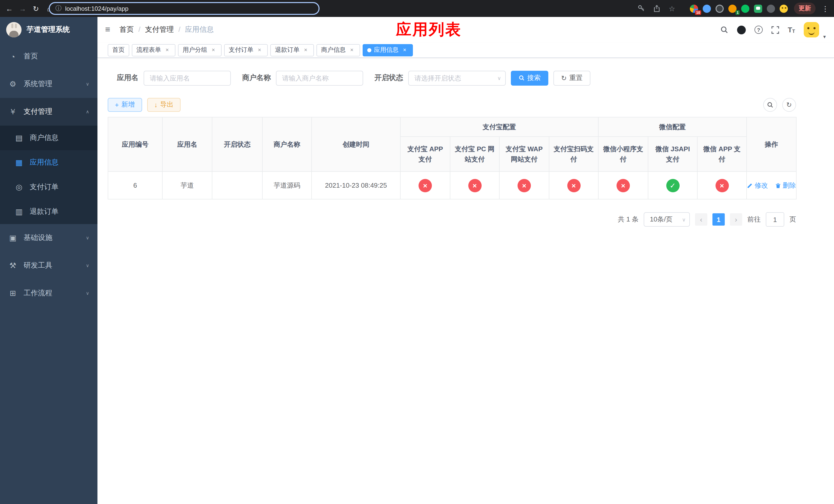 Image resolution: width=834 pixels, height=504 pixels. Describe the element at coordinates (292, 50) in the screenshot. I see `tab-refund-orders: 退款订单 ×` at that location.